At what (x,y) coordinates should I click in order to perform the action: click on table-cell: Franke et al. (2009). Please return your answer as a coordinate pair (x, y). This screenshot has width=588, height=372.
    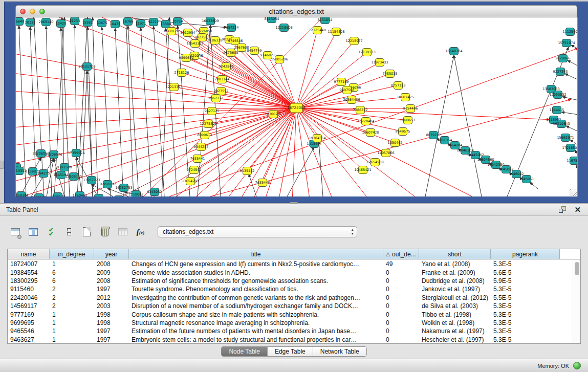
    Looking at the image, I should click on (455, 273).